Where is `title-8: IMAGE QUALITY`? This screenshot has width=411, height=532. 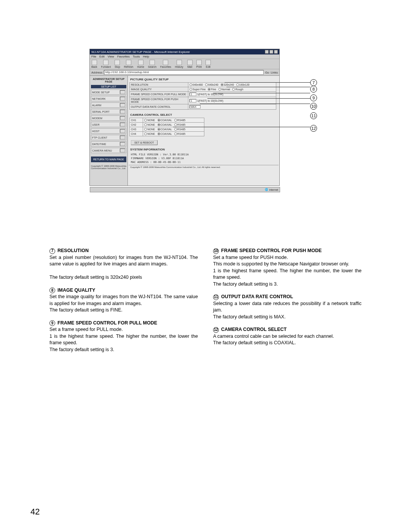
title-8: IMAGE QUALITY is located at coordinates (76, 290).